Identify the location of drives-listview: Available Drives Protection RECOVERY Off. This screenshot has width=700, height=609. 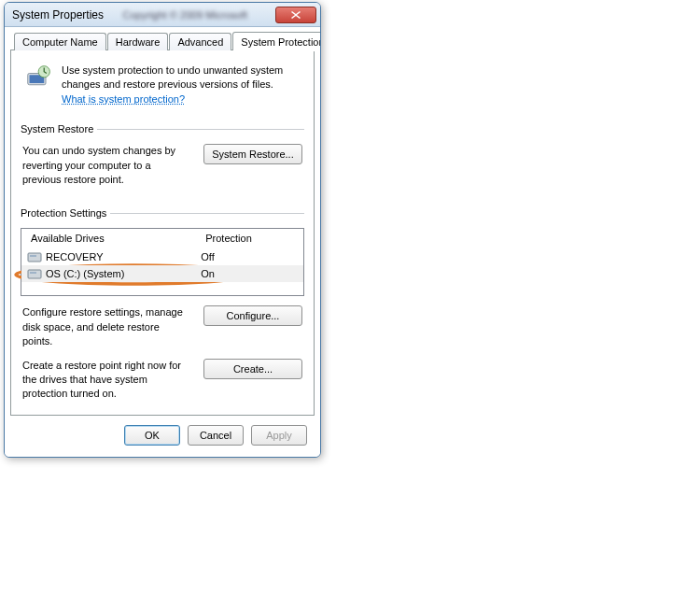
(162, 262).